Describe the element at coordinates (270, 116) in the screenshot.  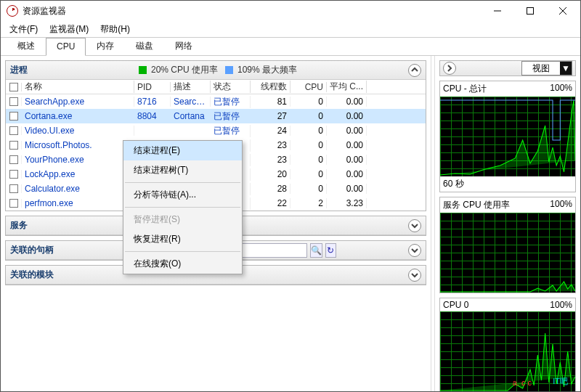
I see `cell-threads: 27` at that location.